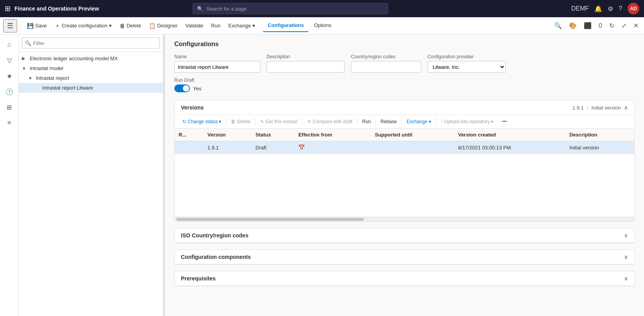 The height and width of the screenshot is (316, 644). What do you see at coordinates (621, 9) in the screenshot?
I see `help-icon: ?` at bounding box center [621, 9].